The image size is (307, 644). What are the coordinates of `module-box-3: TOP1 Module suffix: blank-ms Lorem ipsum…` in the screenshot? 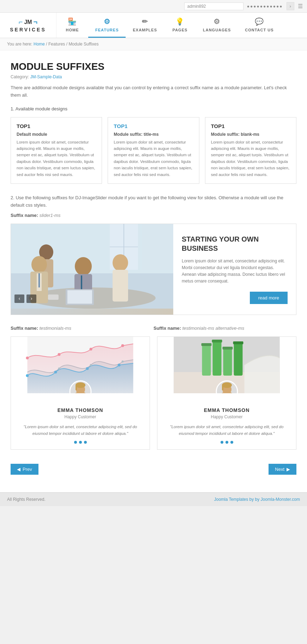 It's located at (251, 150).